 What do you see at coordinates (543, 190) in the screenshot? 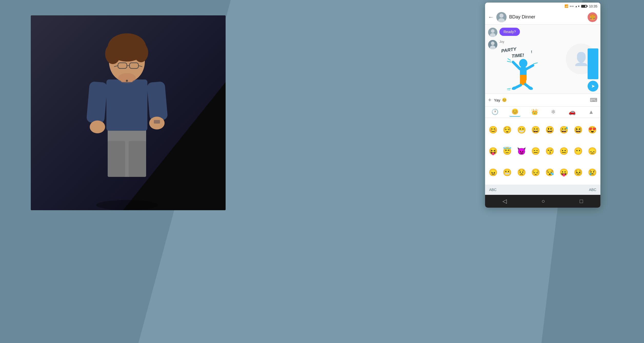
I see `abc-bar: ABC ABC` at bounding box center [543, 190].